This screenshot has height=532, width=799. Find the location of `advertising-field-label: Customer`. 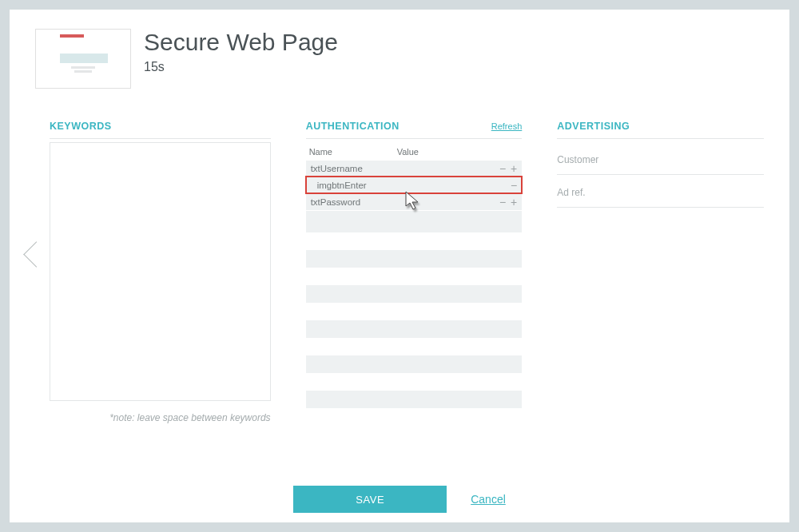

advertising-field-label: Customer is located at coordinates (578, 160).